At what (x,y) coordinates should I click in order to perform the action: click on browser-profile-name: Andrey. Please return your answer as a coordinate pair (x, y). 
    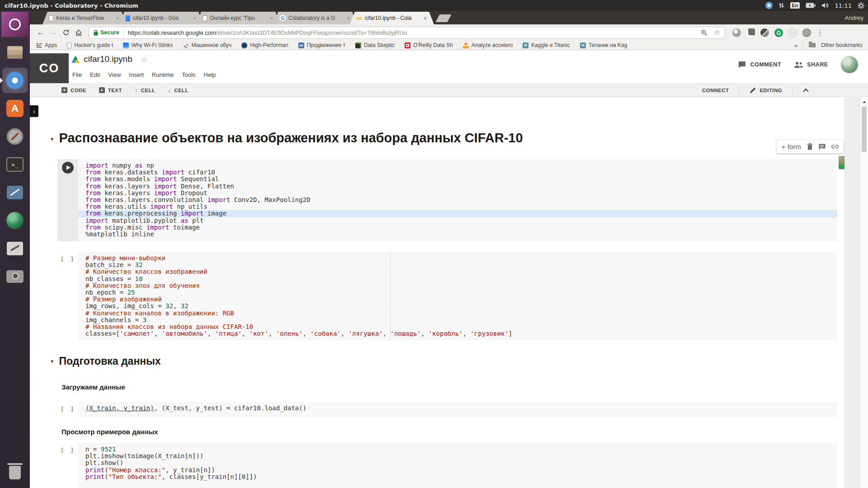
    Looking at the image, I should click on (854, 18).